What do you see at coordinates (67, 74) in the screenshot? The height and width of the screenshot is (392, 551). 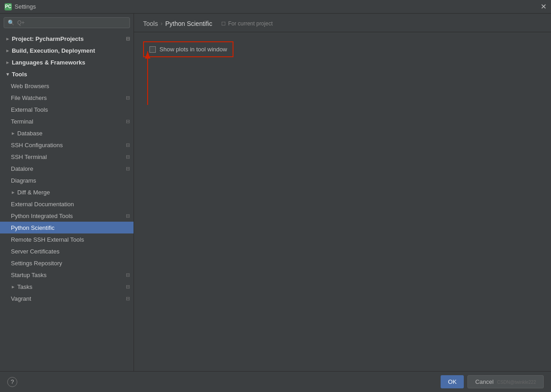 I see `sidebar-item-tools: ▼ Tools` at bounding box center [67, 74].